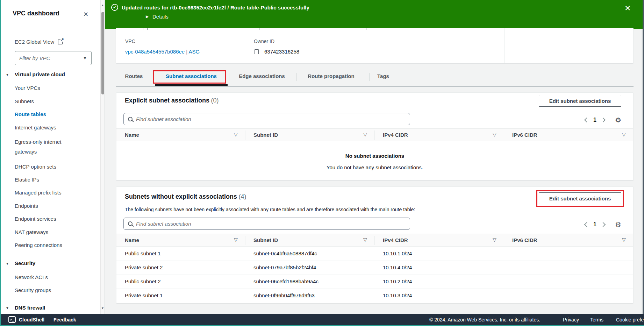 Image resolution: width=644 pixels, height=326 pixels. Describe the element at coordinates (103, 53) in the screenshot. I see `sidebar-scrollbar-thumb` at that location.